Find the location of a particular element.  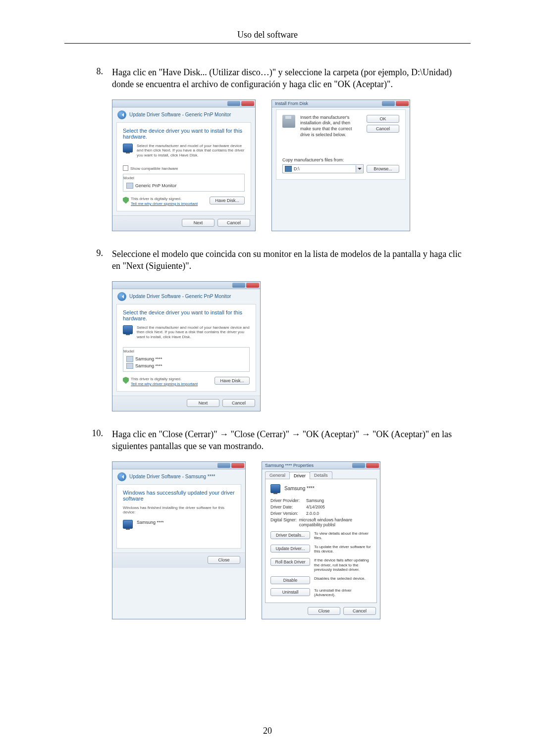

dialog-select-driver: Update Driver Software - Generic PnP Mon… is located at coordinates (184, 165).